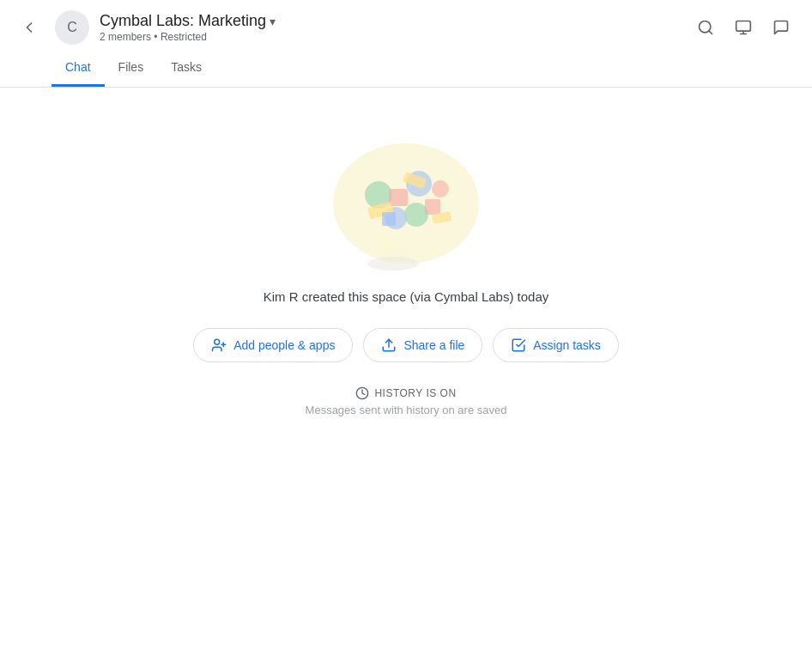 This screenshot has height=656, width=812. Describe the element at coordinates (219, 345) in the screenshot. I see `person-add-icon` at that location.